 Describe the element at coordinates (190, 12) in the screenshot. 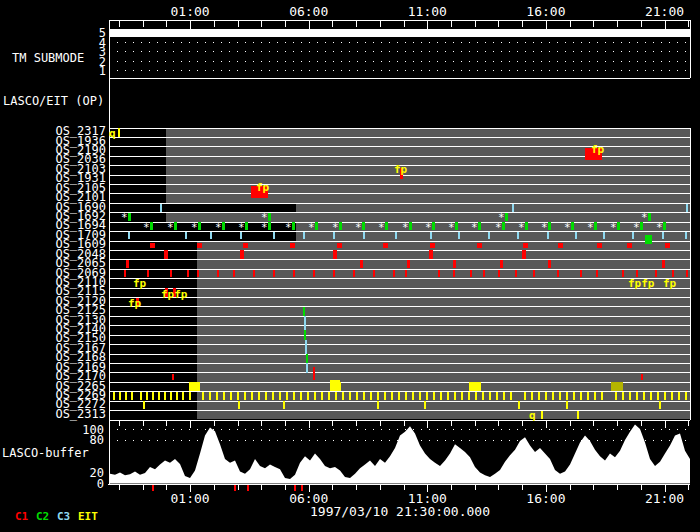

I see `top-hour-label: 01:00` at that location.